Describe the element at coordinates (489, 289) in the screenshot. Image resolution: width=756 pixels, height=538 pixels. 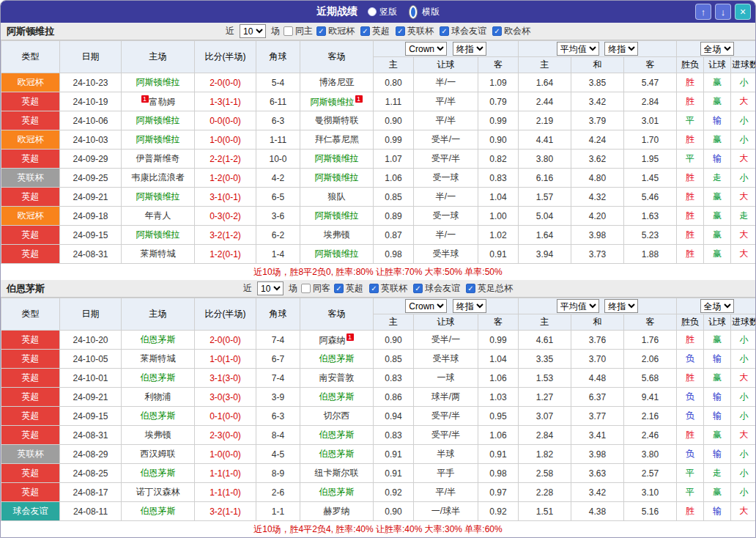
I see `league-checkbox: ✓英足总杯` at that location.